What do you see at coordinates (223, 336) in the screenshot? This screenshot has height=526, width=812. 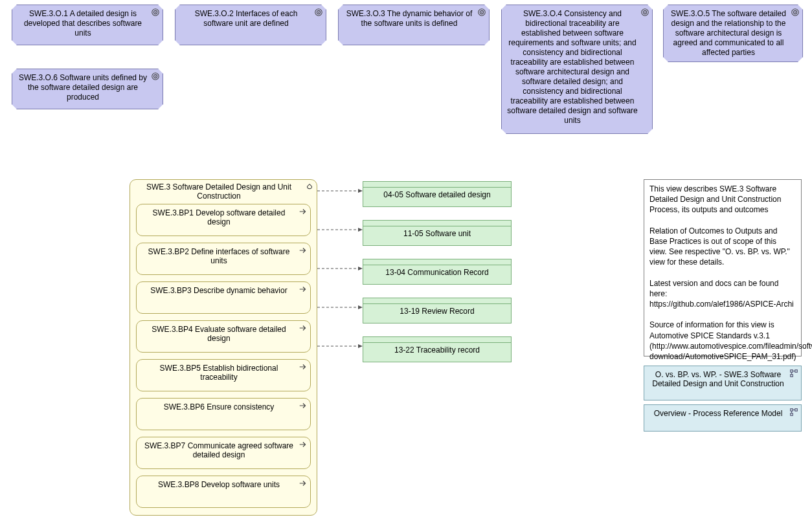 I see `base-practice-4: SWE.3.BP4 Evaluate software detailed des…` at bounding box center [223, 336].